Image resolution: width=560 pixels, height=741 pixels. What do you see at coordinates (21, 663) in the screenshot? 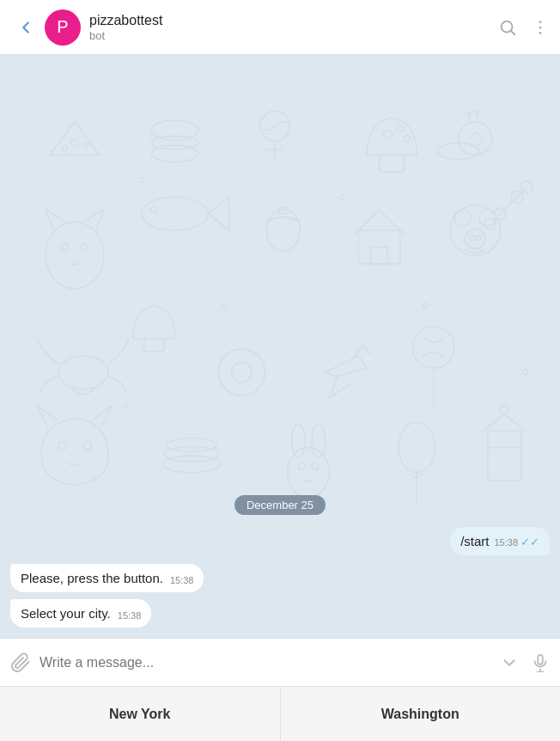
I see `attach-button` at bounding box center [21, 663].